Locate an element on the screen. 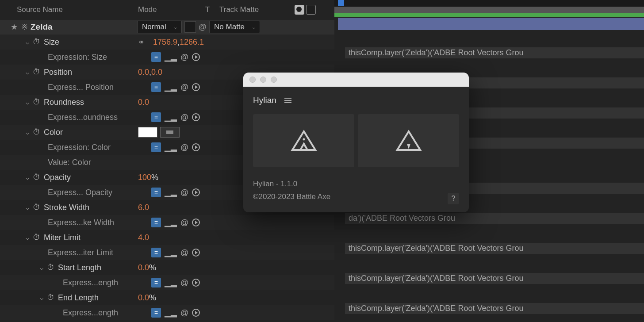  constrain-proportions-icon: ⚭ is located at coordinates (142, 42).